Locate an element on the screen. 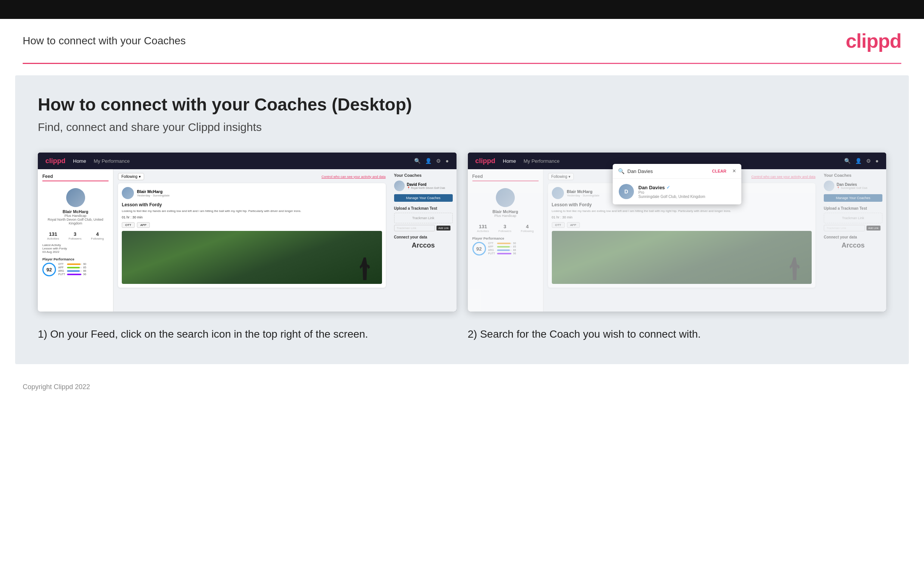 This screenshot has height=578, width=924. copyright: Copyright Clippd 2022 is located at coordinates (57, 387).